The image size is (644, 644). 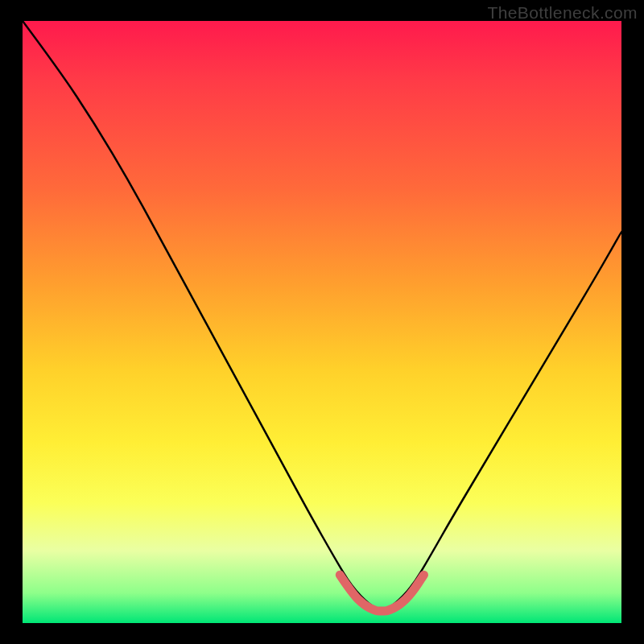 I want to click on watermark-text: TheBottleneck.com, so click(x=562, y=13).